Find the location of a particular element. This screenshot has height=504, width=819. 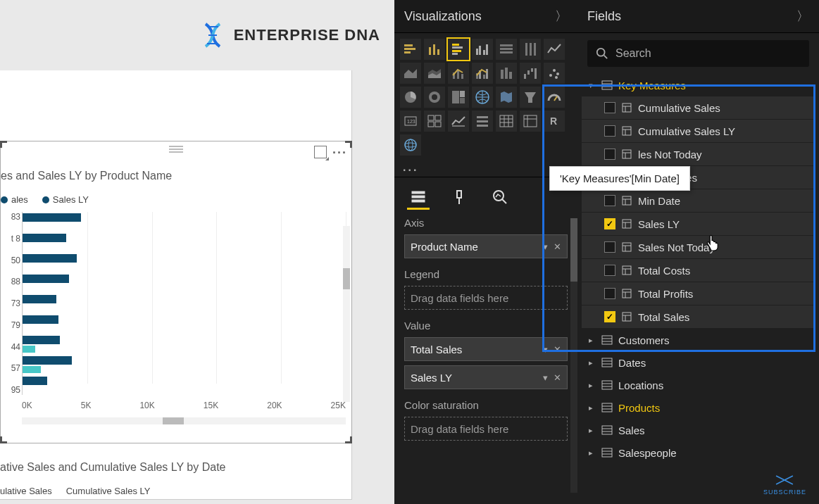

viz-gauge-icon is located at coordinates (554, 97).